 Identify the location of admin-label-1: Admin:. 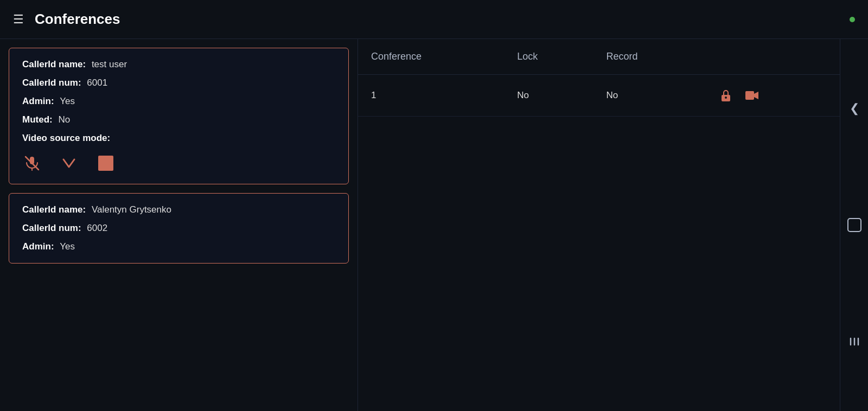
(38, 101).